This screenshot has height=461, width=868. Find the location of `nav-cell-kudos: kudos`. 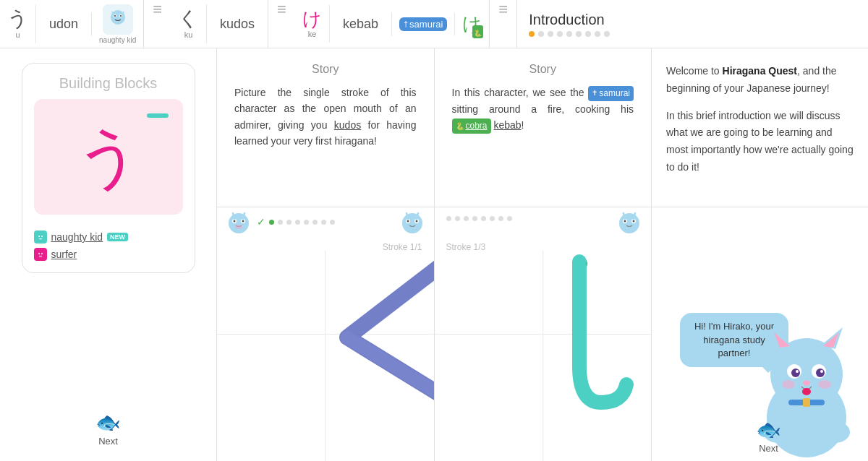

nav-cell-kudos: kudos is located at coordinates (237, 25).